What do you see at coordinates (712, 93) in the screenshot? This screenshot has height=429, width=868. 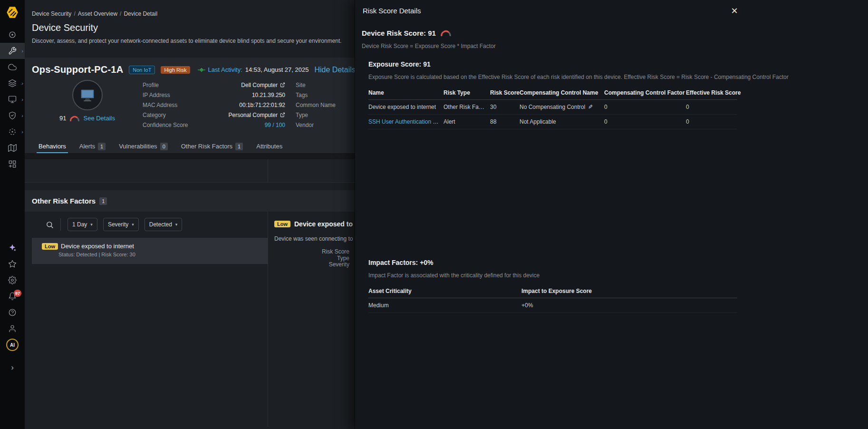 I see `col-effective-risk-score: Effective Risk Score` at bounding box center [712, 93].